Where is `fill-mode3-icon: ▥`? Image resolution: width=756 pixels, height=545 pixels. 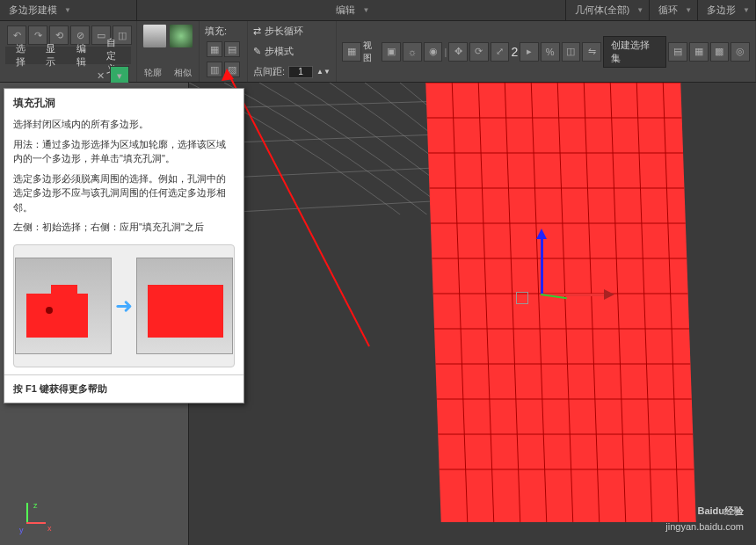 fill-mode3-icon: ▥ is located at coordinates (214, 69).